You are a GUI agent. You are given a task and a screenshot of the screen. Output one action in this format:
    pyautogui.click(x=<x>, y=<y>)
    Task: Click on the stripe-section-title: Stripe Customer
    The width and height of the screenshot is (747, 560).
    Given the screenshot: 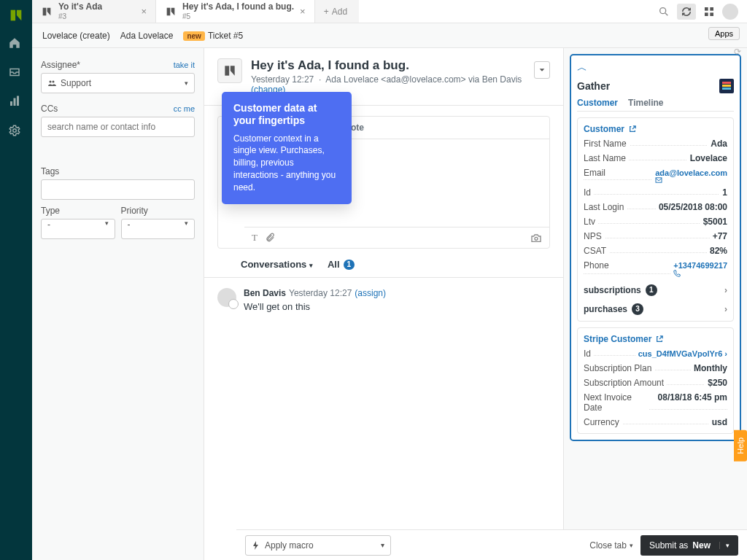 What is the action you would take?
    pyautogui.click(x=655, y=339)
    